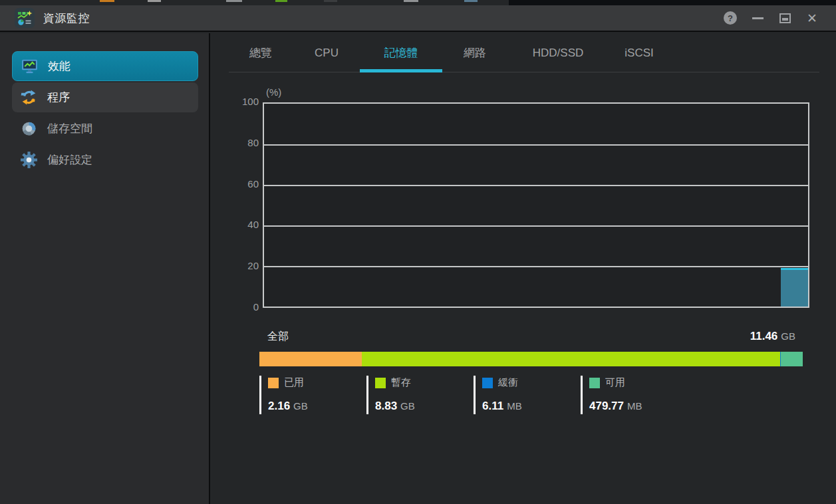 The image size is (836, 504). Describe the element at coordinates (791, 359) in the screenshot. I see `memory-segment-可用` at that location.